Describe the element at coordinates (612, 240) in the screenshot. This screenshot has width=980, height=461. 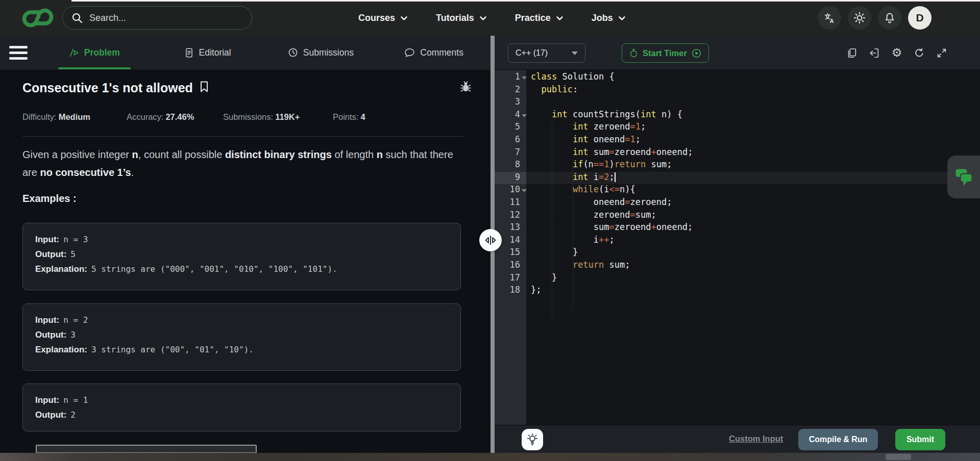
I see `code-token: ;` at that location.